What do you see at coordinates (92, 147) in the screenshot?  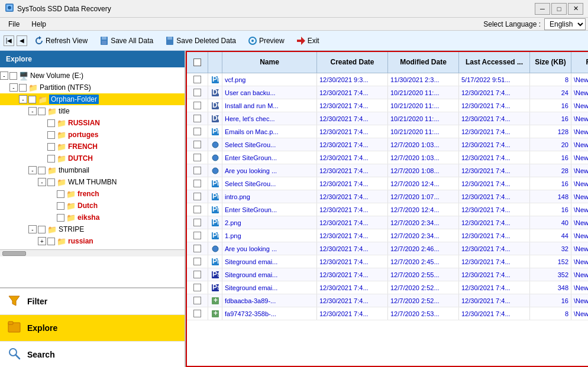 I see `tree-node-french: 📁 FRENCH` at bounding box center [92, 147].